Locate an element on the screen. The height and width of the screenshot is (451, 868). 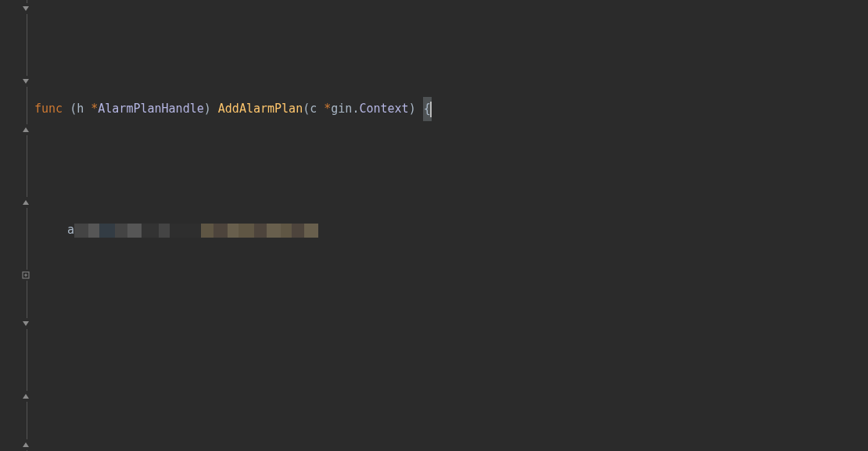
ident: c is located at coordinates (313, 109).